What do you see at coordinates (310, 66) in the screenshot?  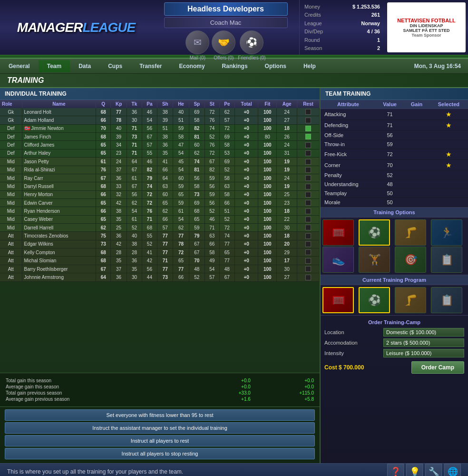 I see `nav-help: Help` at bounding box center [310, 66].